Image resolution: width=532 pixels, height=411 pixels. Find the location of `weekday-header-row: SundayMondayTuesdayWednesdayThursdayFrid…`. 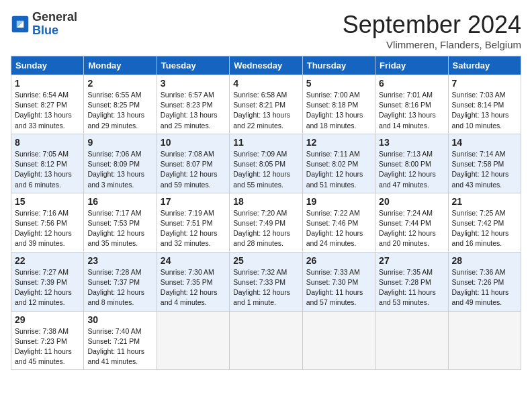

weekday-header-row: SundayMondayTuesdayWednesdayThursdayFrid… is located at coordinates (266, 66).